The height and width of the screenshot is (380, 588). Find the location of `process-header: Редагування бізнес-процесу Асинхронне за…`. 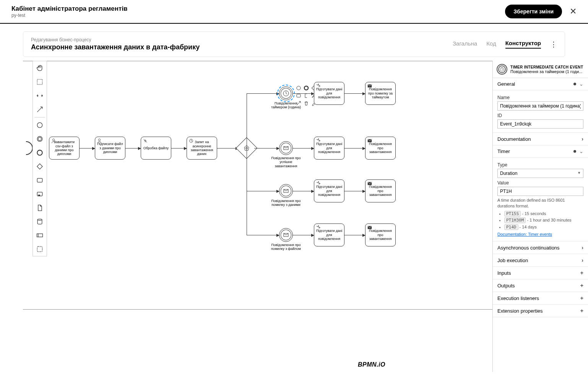

process-header: Редагування бізнес-процесу Асинхронне за… is located at coordinates (294, 44).